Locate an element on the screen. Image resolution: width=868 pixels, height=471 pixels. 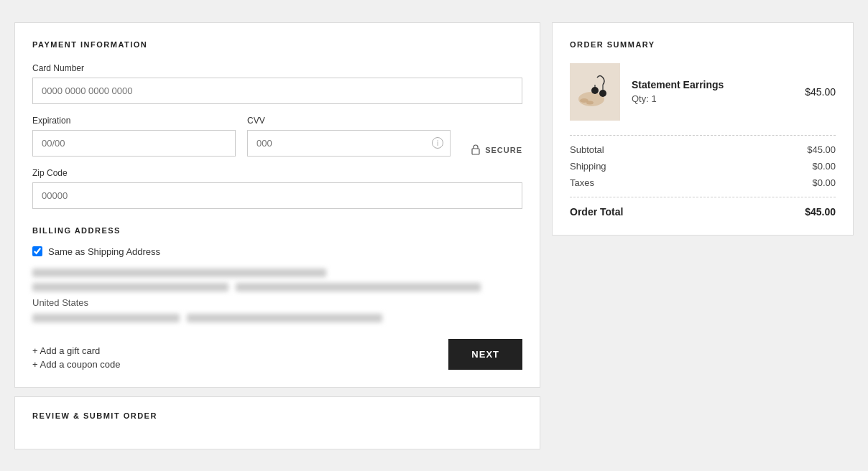
secure-badge: SECURE is located at coordinates (497, 150).